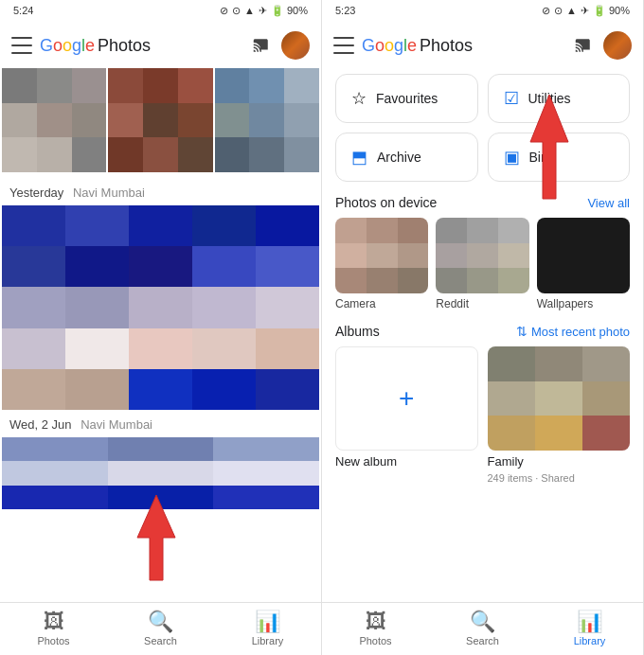  Describe the element at coordinates (267, 628) in the screenshot. I see `nav-library-1: 📊 Library` at that location.